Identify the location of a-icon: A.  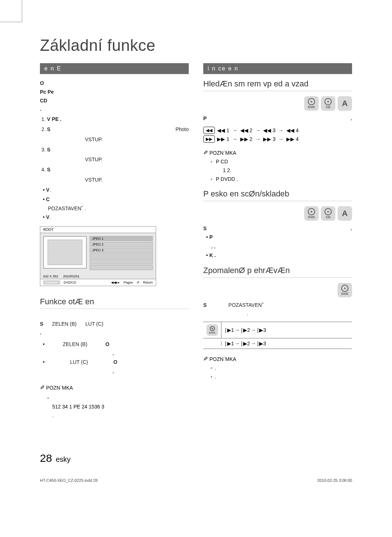
(345, 103).